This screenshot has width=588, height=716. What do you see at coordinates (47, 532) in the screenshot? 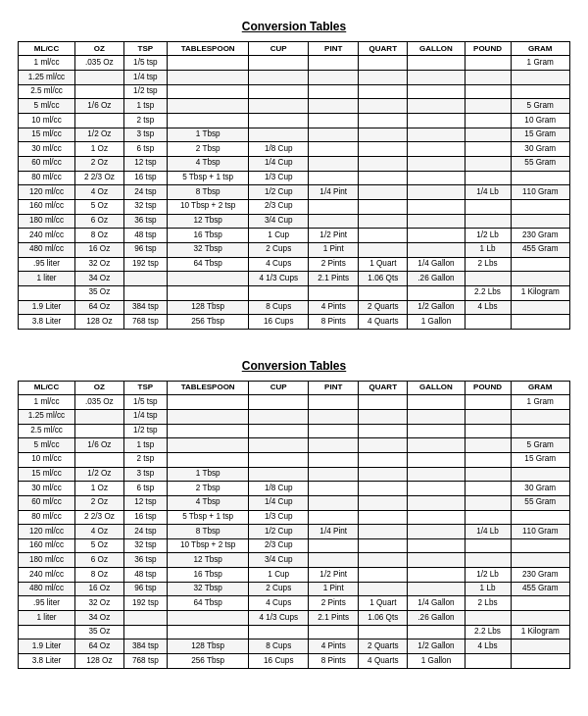
I see `table-cell: 120 ml/cc` at bounding box center [47, 532].